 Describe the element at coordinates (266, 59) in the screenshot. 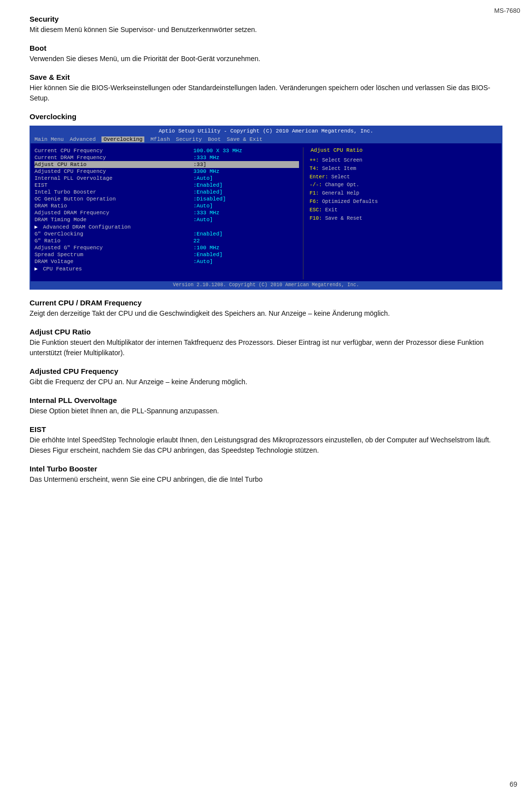

I see `section-text-boot: Verwenden Sie dieses Menü, um die Priori…` at that location.